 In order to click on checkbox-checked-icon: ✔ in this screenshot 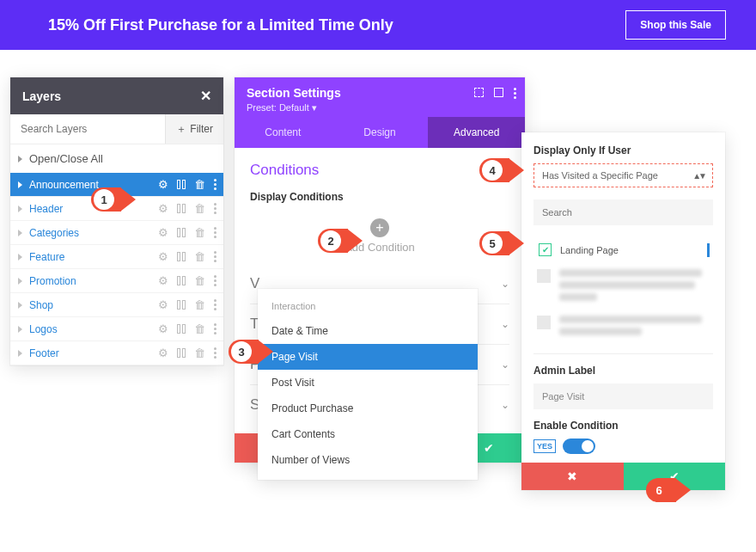, I will do `click(545, 249)`.